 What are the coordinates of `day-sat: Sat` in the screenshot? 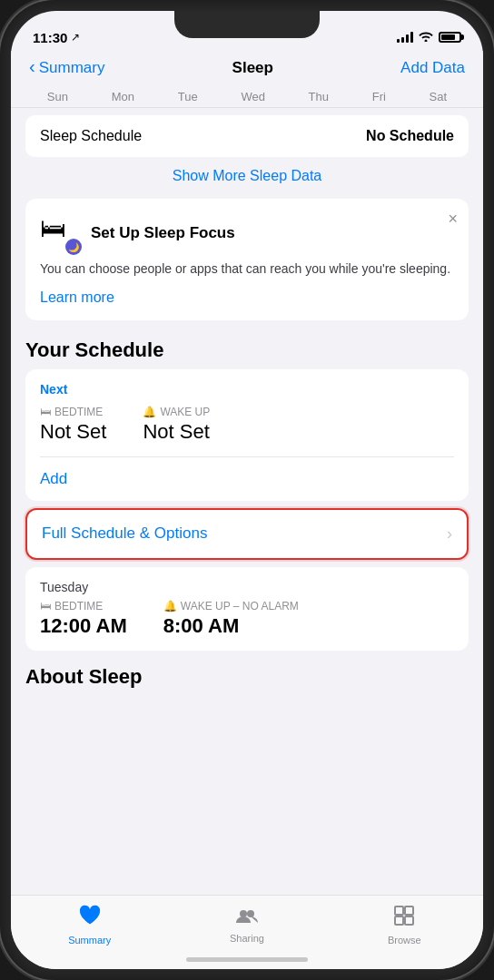 It's located at (439, 96).